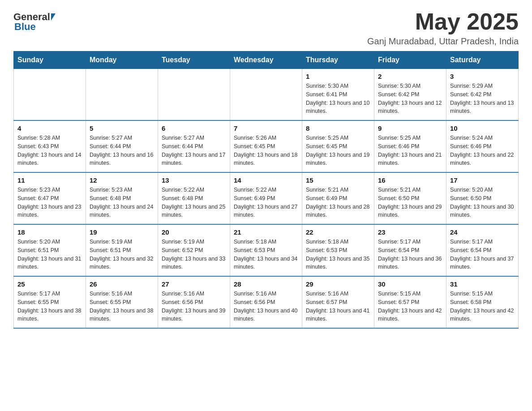 Image resolution: width=532 pixels, height=411 pixels. Describe the element at coordinates (483, 198) in the screenshot. I see `calendar-cell: 17Sunrise: 5:20 AM Sunset: 6:50 PM Dayli…` at that location.